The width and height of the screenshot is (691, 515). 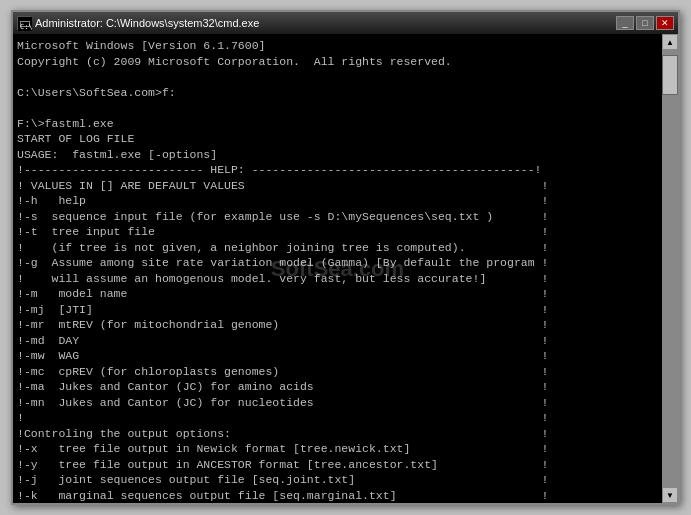 What do you see at coordinates (670, 42) in the screenshot?
I see `scroll-up-button: ▲` at bounding box center [670, 42].